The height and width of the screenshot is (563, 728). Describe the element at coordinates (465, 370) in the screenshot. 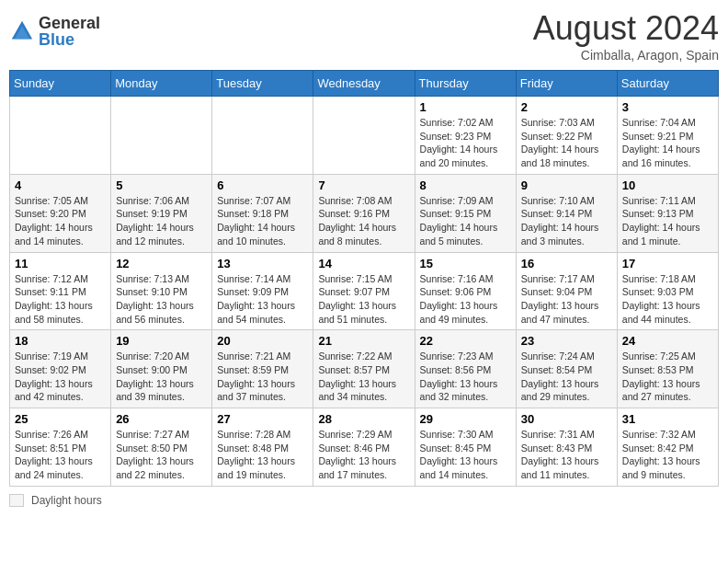

I see `calendar-cell: 22Sunrise: 7:23 AM Sunset: 8:56 PM Dayli…` at that location.